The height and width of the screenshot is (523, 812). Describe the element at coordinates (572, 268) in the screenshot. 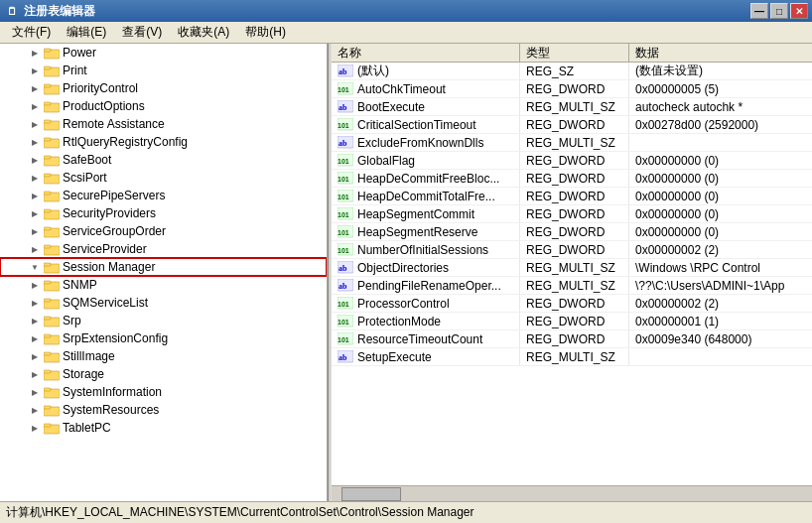

I see `registry-row: ab ObjectDirectoriesREG_MULTI_SZ\Windows…` at that location.